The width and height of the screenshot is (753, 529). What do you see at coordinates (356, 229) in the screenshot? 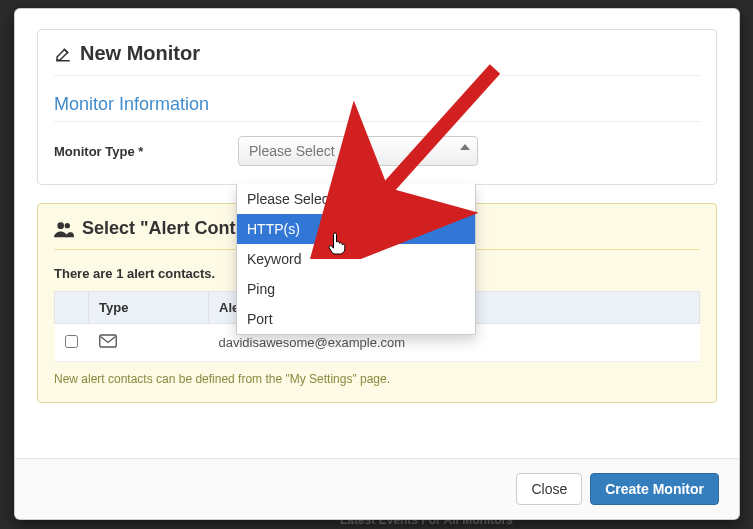
I see `option-https: HTTP(s)` at bounding box center [356, 229].